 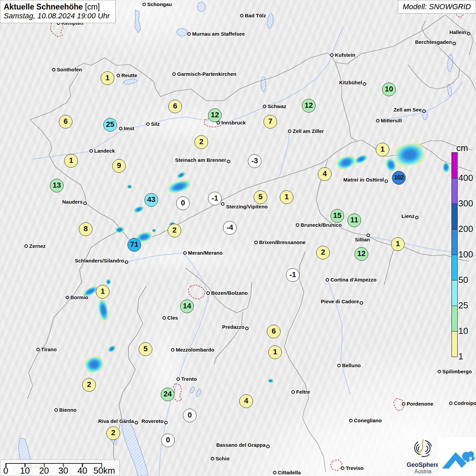 What do you see at coordinates (25, 471) in the screenshot?
I see `scale-bar-label: 10` at bounding box center [25, 471].